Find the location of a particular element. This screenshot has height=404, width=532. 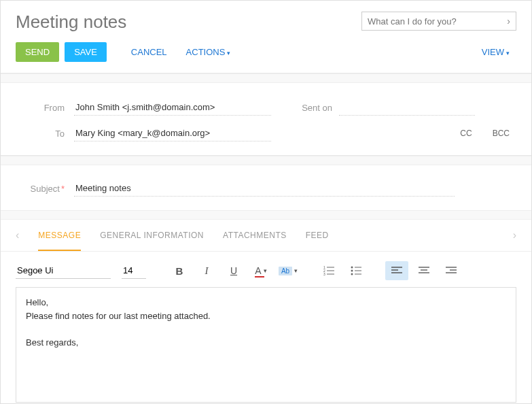

subject-label: Subject* is located at coordinates (45, 189).